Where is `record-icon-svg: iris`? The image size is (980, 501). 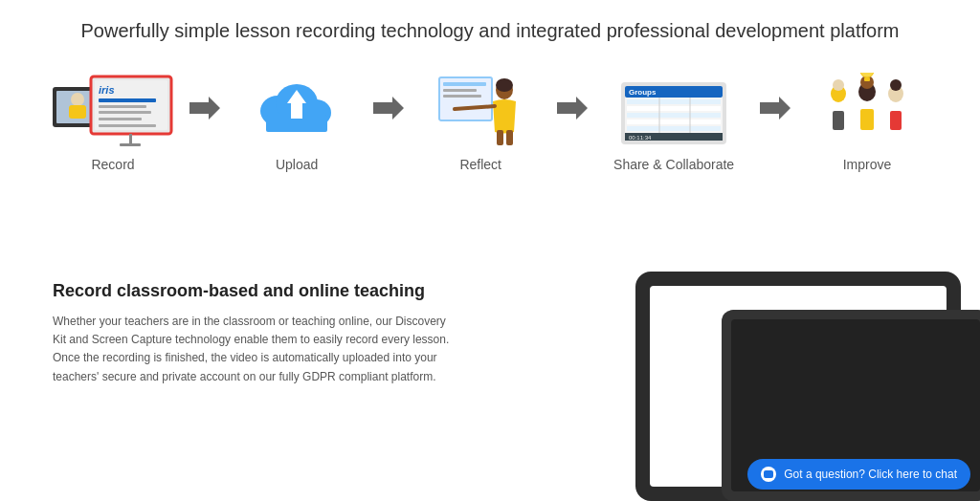
record-icon-svg: iris is located at coordinates (113, 111).